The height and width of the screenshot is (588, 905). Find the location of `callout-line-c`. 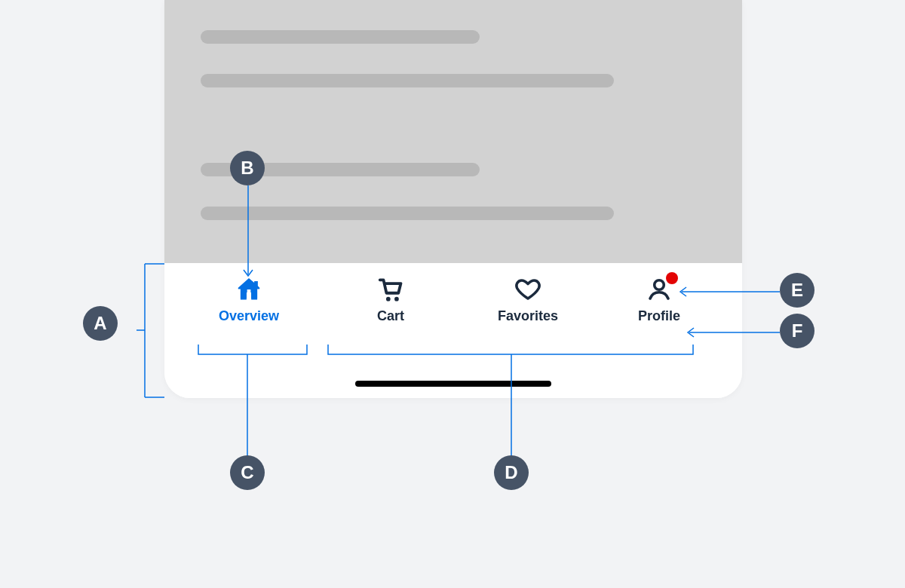

callout-line-c is located at coordinates (256, 408).